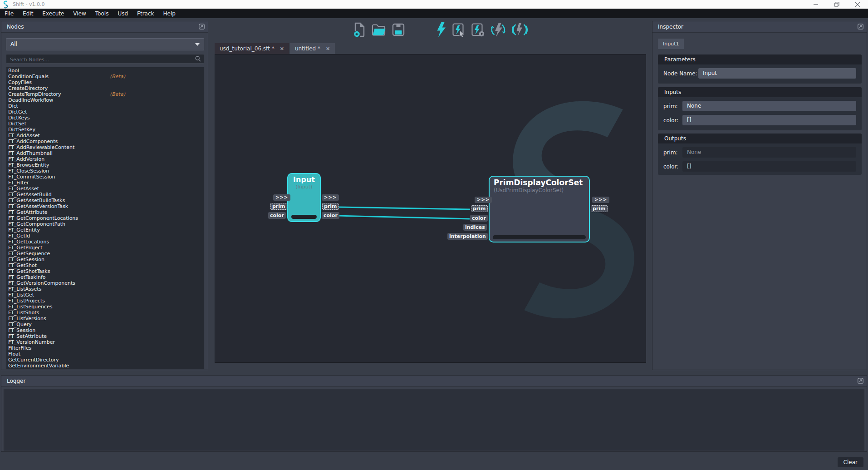  What do you see at coordinates (479, 218) in the screenshot?
I see `pdcs-in-port-color: color` at bounding box center [479, 218].